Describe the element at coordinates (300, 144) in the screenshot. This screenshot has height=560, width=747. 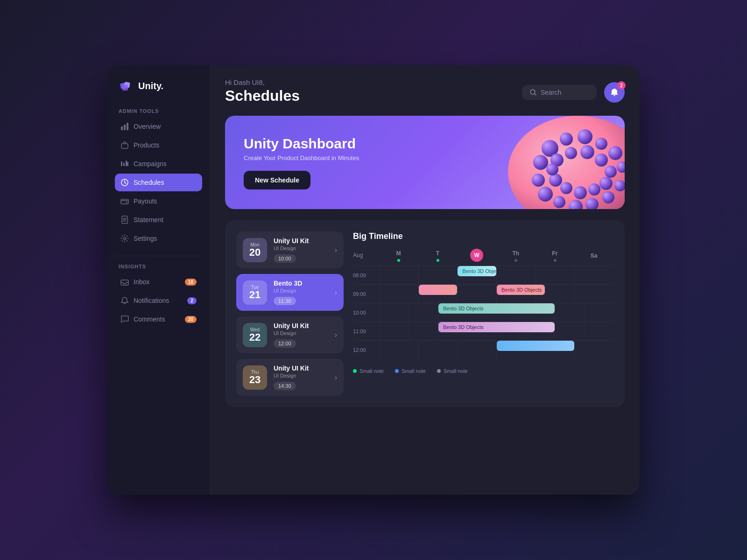
I see `hero-title: Unity Dashboard` at that location.